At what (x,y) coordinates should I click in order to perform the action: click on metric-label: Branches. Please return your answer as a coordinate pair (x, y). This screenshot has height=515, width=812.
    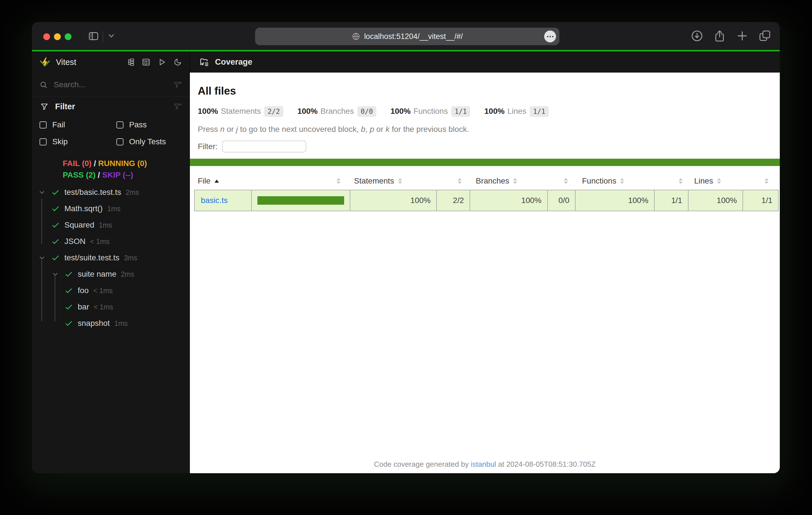
    Looking at the image, I should click on (337, 111).